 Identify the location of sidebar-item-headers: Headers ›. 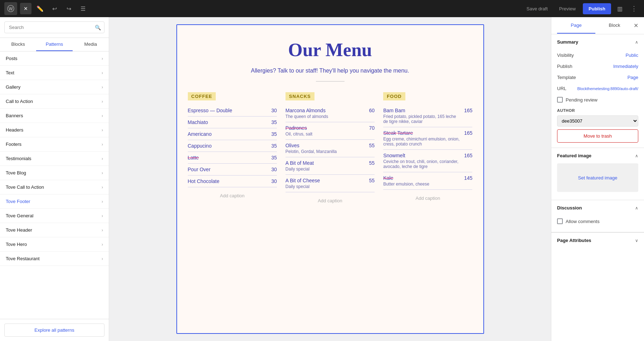
(54, 130).